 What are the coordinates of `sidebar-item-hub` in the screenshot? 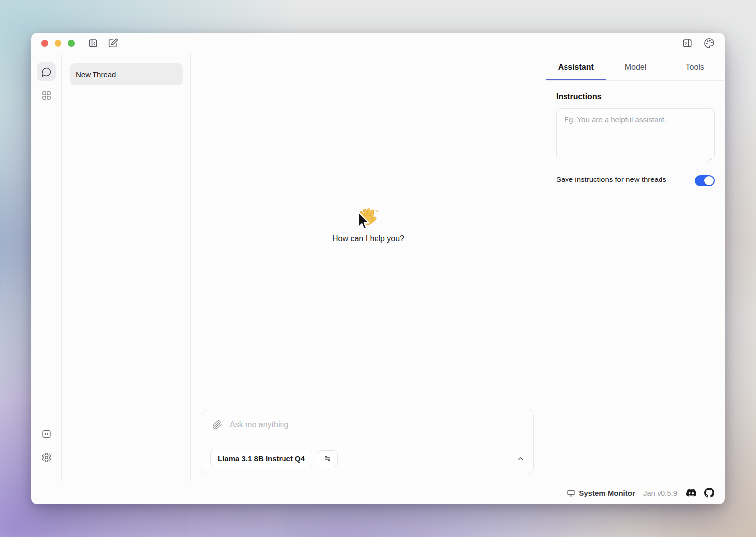 It's located at (46, 95).